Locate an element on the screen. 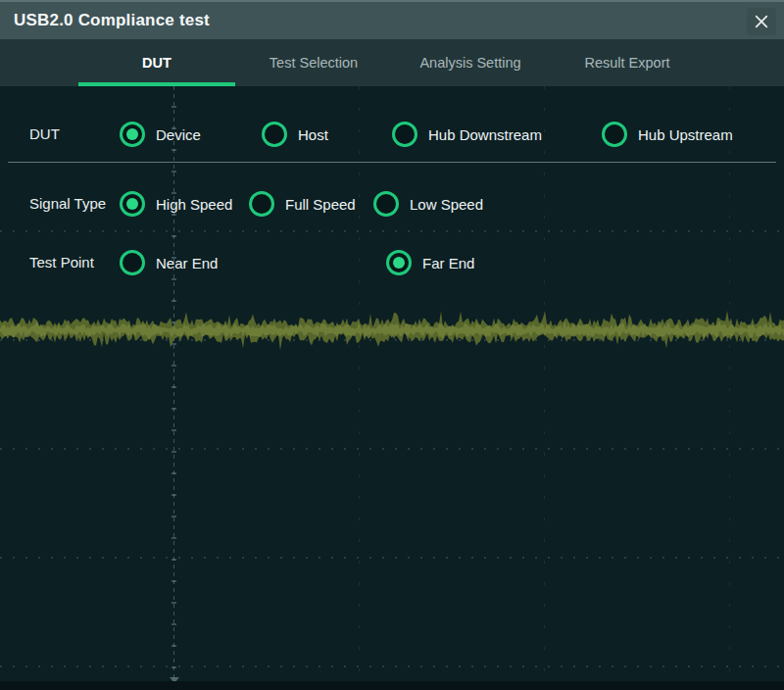 This screenshot has height=690, width=784. radio-option-host: Host is located at coordinates (295, 134).